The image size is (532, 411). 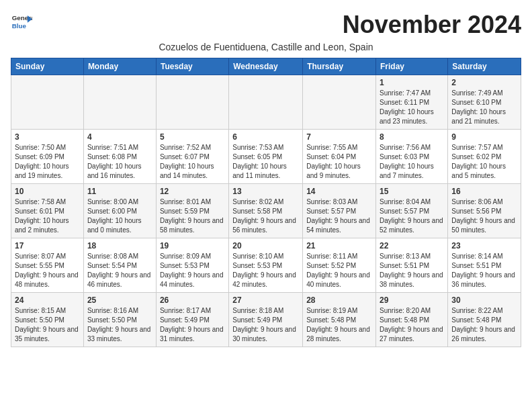 I want to click on day-number: 11, so click(x=120, y=191).